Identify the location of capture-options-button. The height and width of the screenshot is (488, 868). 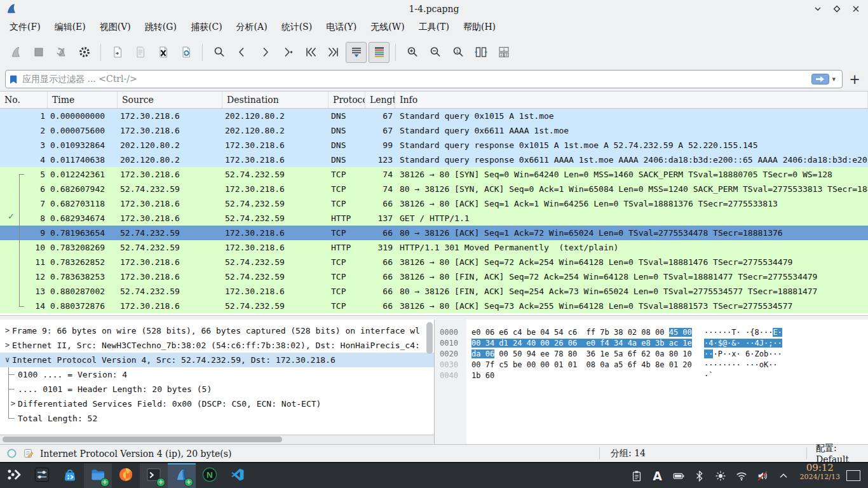
(84, 52).